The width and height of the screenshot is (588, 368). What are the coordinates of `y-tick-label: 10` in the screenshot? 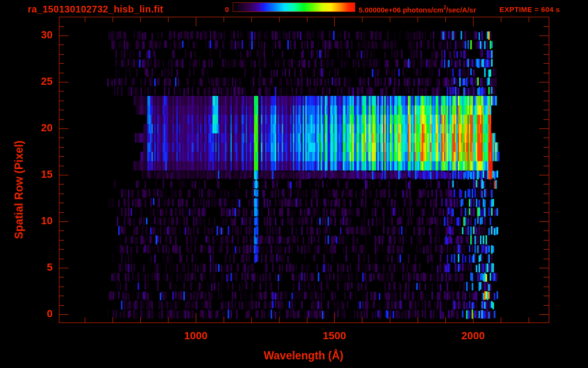 It's located at (38, 221).